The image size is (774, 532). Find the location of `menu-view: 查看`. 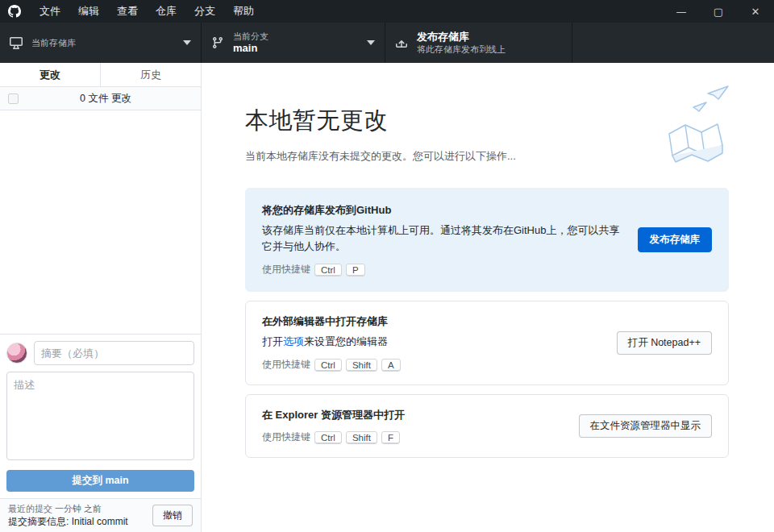

menu-view: 查看 is located at coordinates (127, 11).